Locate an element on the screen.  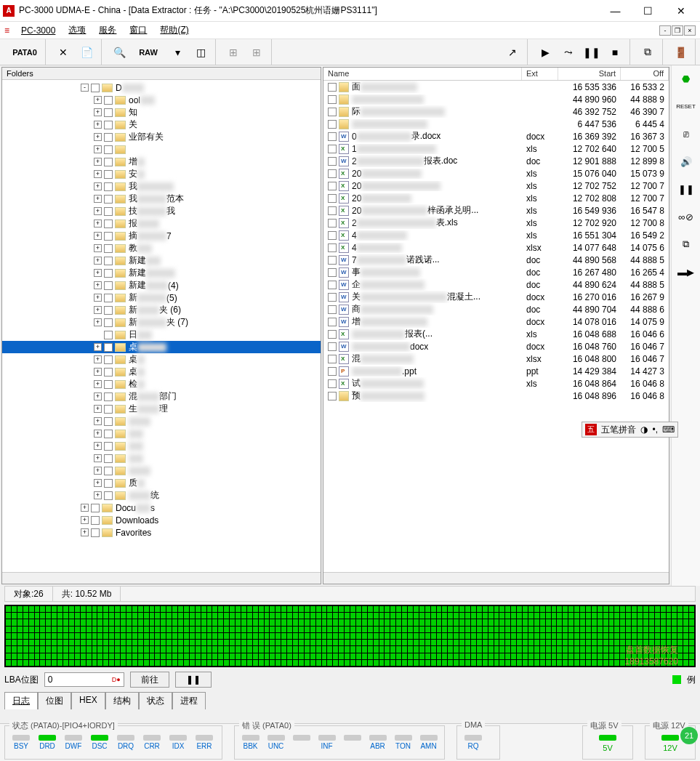
table-row: docxdocx16 048 76016 046 7 is located at coordinates (496, 346).